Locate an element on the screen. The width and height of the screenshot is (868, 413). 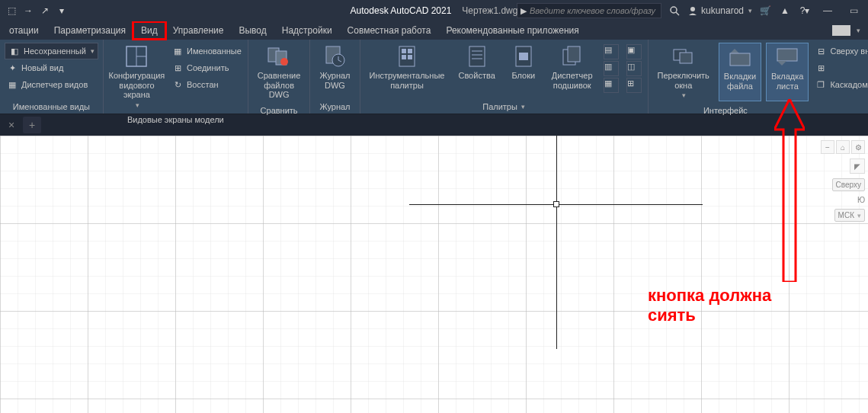
close-drawing-button: × is located at coordinates (11, 125).